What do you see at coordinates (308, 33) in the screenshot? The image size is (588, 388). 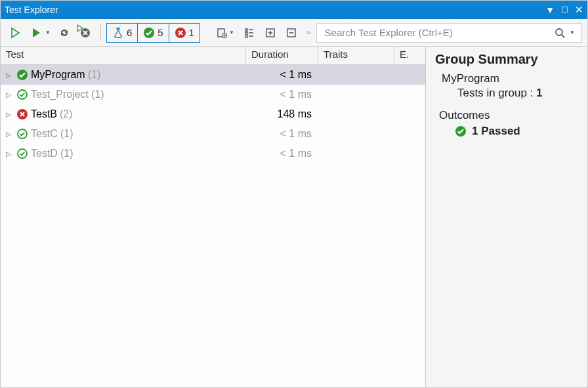 I see `toolbar-overflow-icon: ››` at bounding box center [308, 33].